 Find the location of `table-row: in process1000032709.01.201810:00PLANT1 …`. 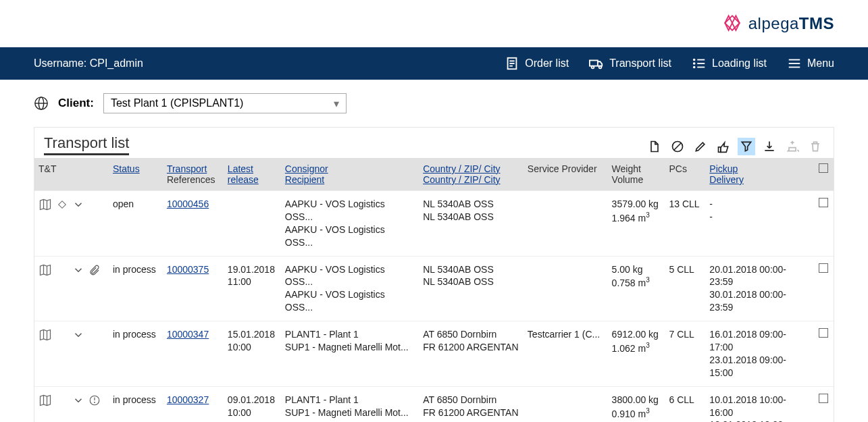

table-row: in process1000032709.01.201810:00PLANT1 … is located at coordinates (434, 404).